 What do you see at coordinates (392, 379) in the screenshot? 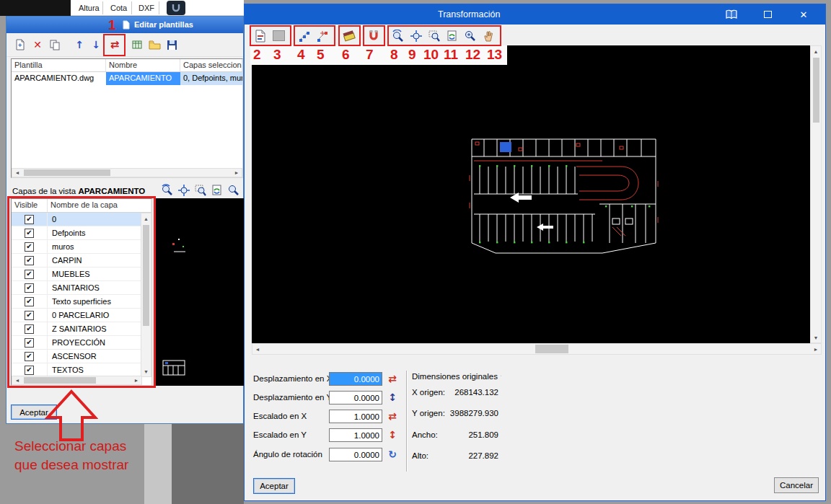
I see `offset-x-icon: ⇄` at bounding box center [392, 379].